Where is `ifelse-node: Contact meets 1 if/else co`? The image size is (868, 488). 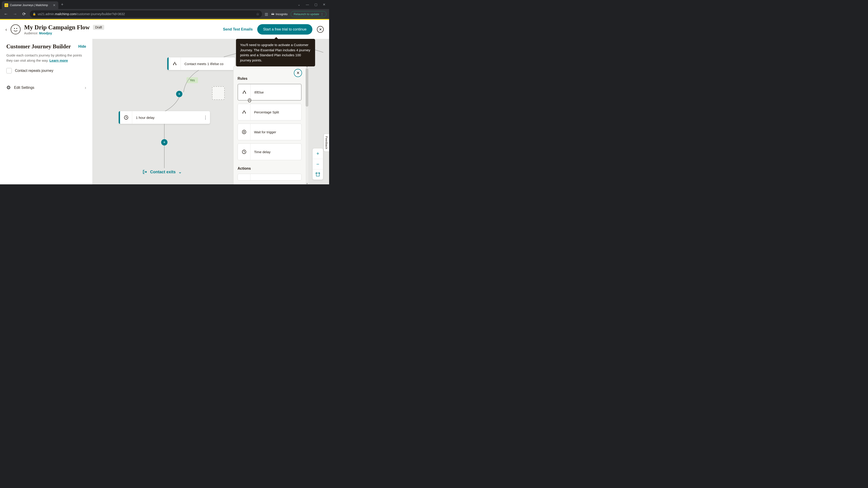
ifelse-node: Contact meets 1 if/else co is located at coordinates (201, 64).